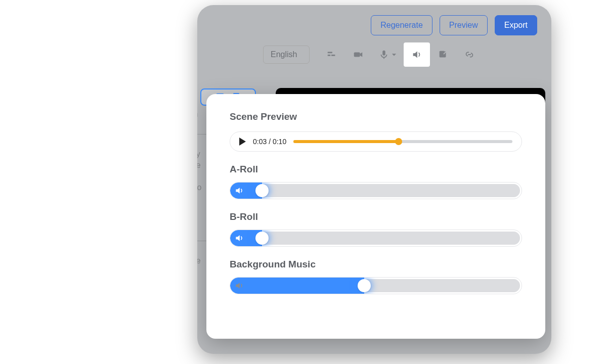 Image resolution: width=607 pixels, height=364 pixels. What do you see at coordinates (358, 55) in the screenshot?
I see `camera-icon` at bounding box center [358, 55].